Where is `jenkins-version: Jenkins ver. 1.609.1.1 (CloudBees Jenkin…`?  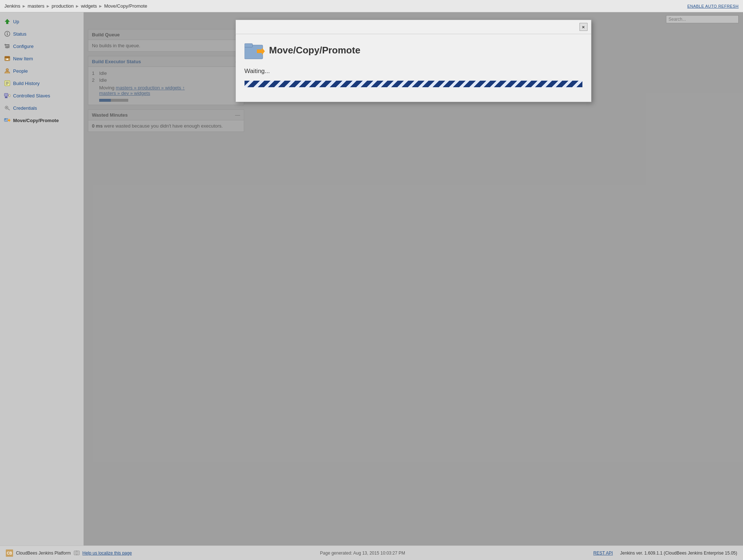
jenkins-version: Jenkins ver. 1.609.1.1 (CloudBees Jenkin… is located at coordinates (679, 553).